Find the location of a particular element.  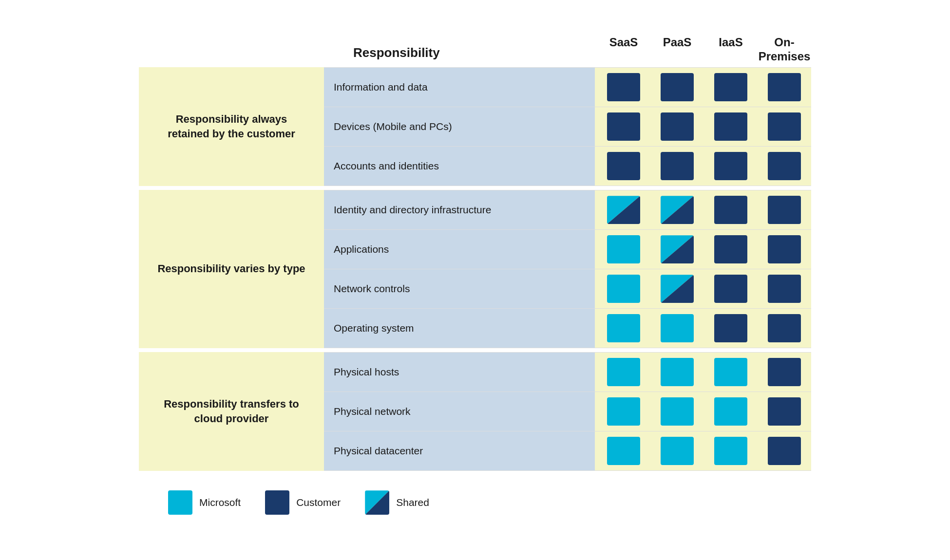

legend-label: Microsoft is located at coordinates (220, 503).